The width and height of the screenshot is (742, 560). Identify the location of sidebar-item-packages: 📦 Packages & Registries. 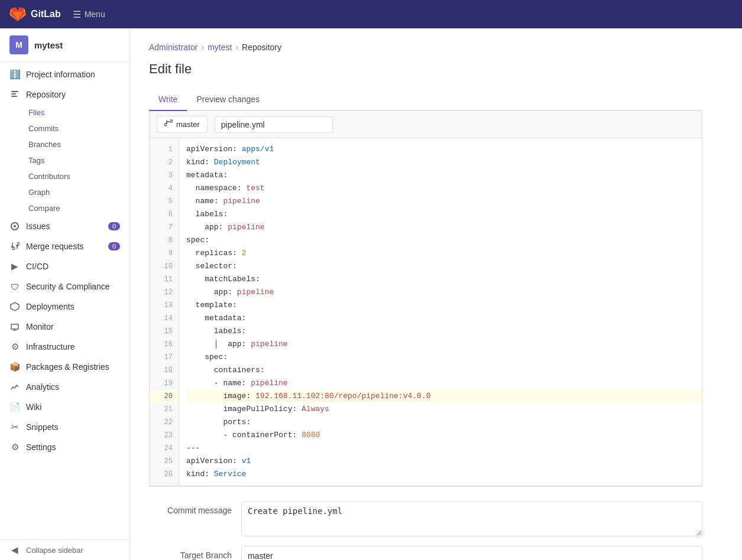
(65, 367).